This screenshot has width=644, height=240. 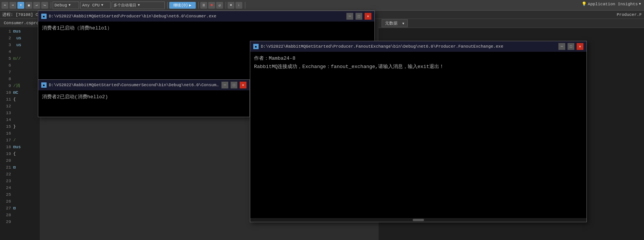 I want to click on consumer-maximize-btn: □, so click(x=359, y=16).